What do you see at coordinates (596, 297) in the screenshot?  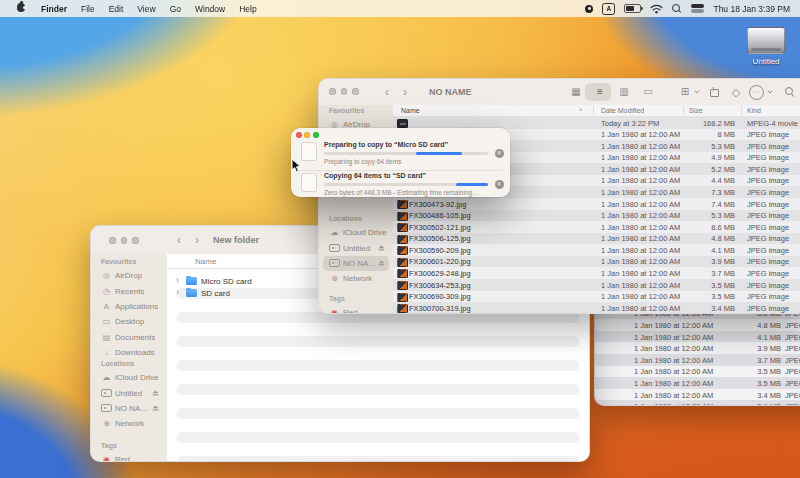 I see `file-row: FX300690-309.jpg1 Jan 1980 at 12:00 AM3.…` at bounding box center [596, 297].